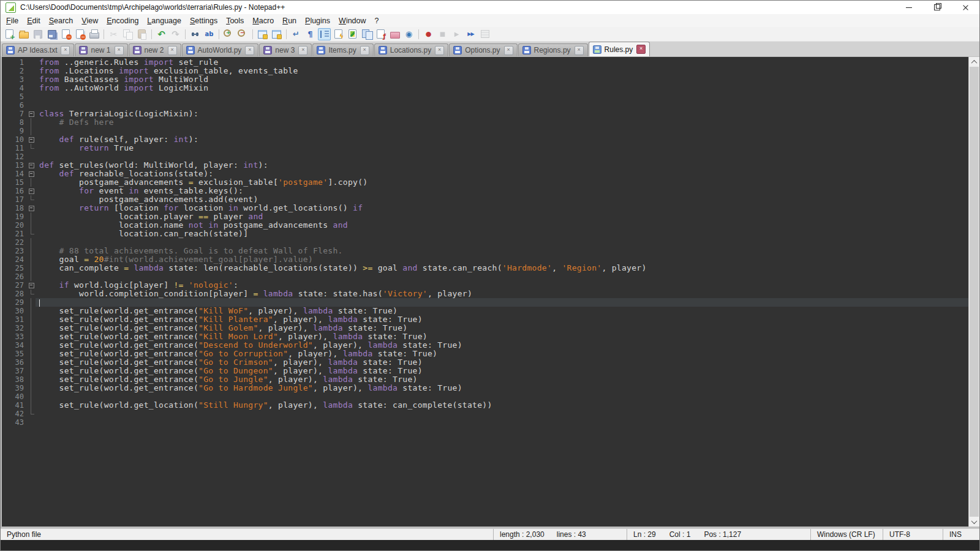 The image size is (980, 551). What do you see at coordinates (412, 50) in the screenshot?
I see `tab-locations-py: Locations.py` at bounding box center [412, 50].